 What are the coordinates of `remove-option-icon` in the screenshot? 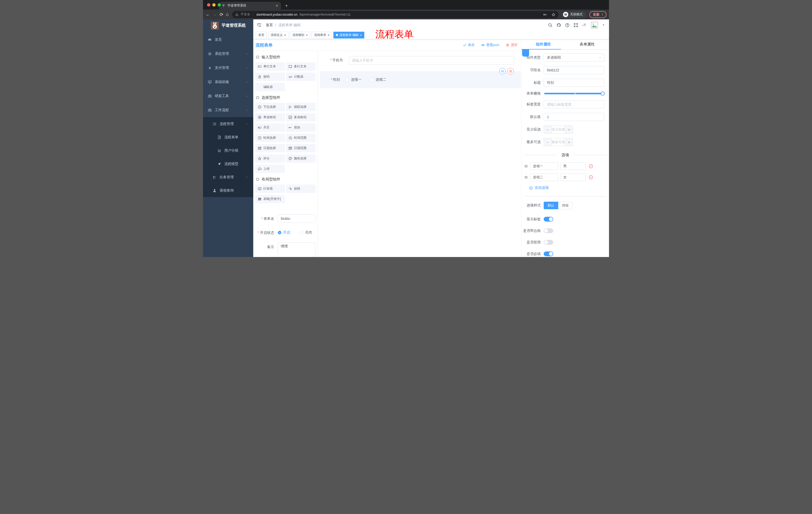 It's located at (591, 178).